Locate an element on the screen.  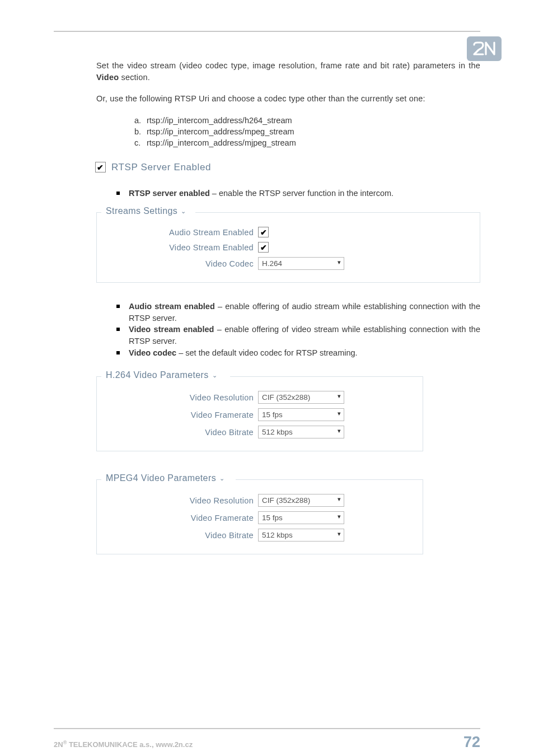
video-codec-row: Video Codec H.264 is located at coordinates (288, 263).